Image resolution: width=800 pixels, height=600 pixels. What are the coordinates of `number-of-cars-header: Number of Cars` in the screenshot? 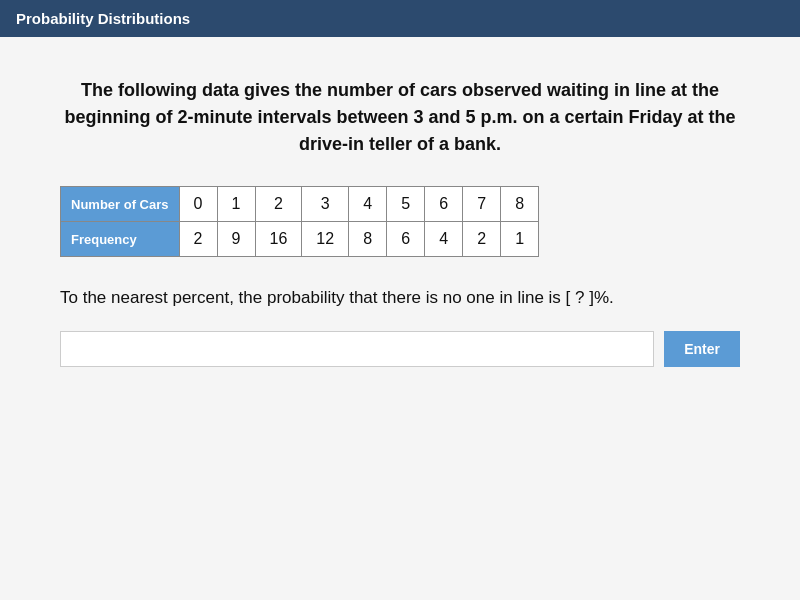 It's located at (120, 204).